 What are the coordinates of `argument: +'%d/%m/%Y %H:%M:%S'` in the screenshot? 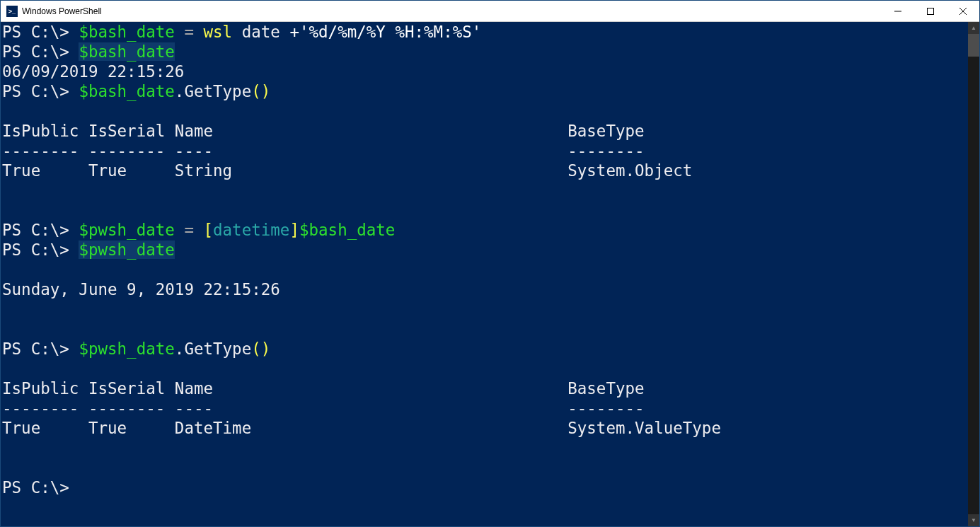 It's located at (385, 32).